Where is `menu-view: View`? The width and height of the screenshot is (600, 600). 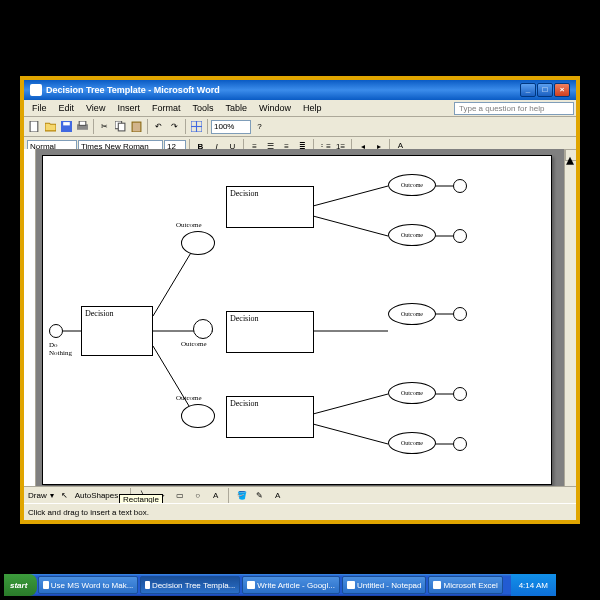
menu-view: View is located at coordinates (96, 108).